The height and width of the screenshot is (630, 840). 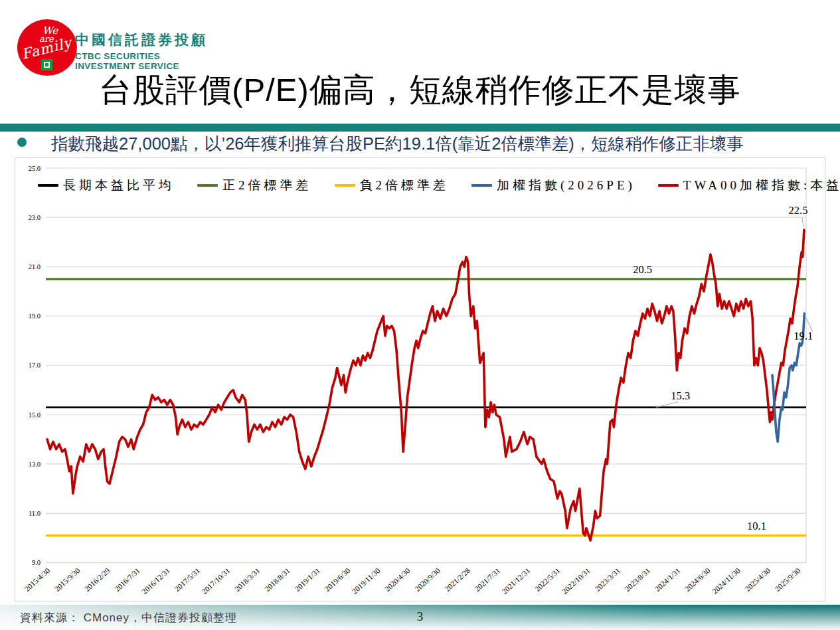 What do you see at coordinates (757, 526) in the screenshot?
I see `svg-text: 10.1` at bounding box center [757, 526].